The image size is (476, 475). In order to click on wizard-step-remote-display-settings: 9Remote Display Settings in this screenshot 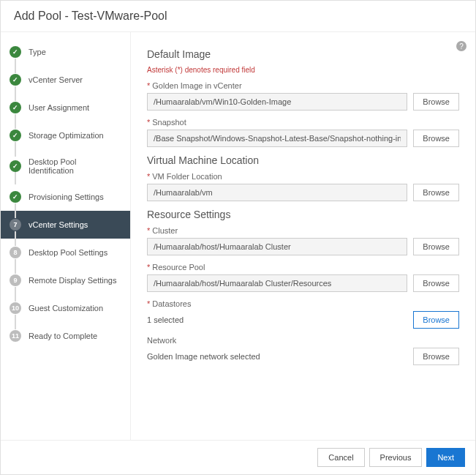, I will do `click(66, 280)`.